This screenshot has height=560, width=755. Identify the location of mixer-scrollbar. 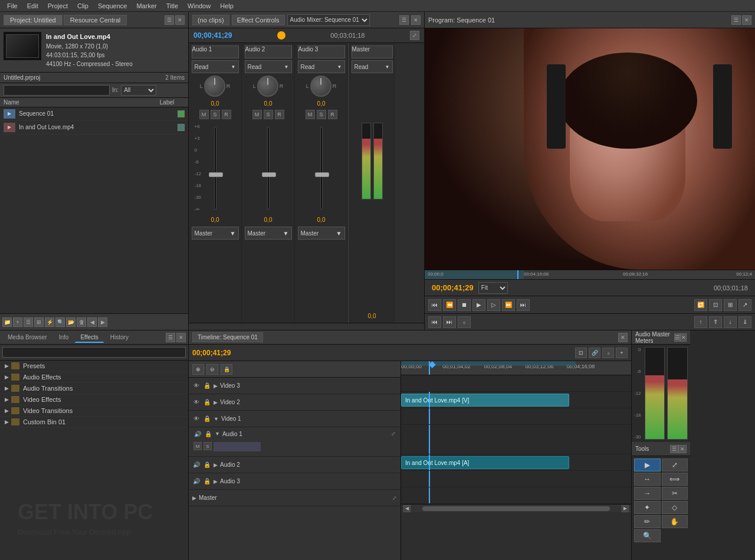
(307, 326).